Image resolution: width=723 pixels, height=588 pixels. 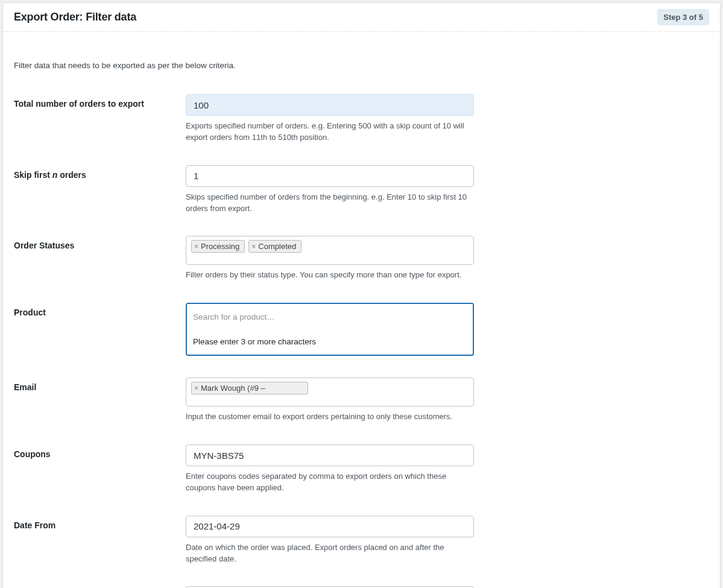 I want to click on label-total-orders: Total number of orders to export, so click(x=100, y=101).